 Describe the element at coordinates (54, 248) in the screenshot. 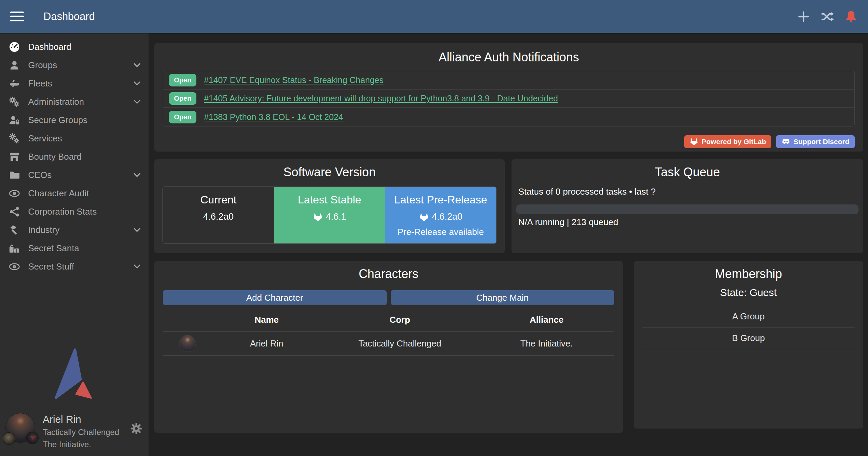

I see `sidebar-item-label: Secret Santa` at that location.